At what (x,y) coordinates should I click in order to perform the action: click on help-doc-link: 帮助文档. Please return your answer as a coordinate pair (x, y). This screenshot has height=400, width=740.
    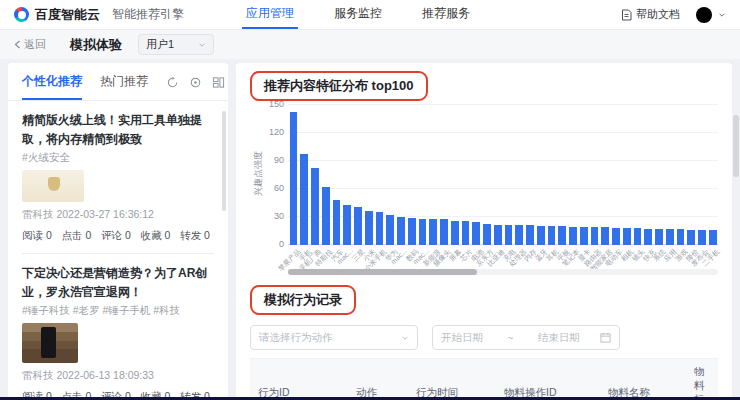
    Looking at the image, I should click on (650, 14).